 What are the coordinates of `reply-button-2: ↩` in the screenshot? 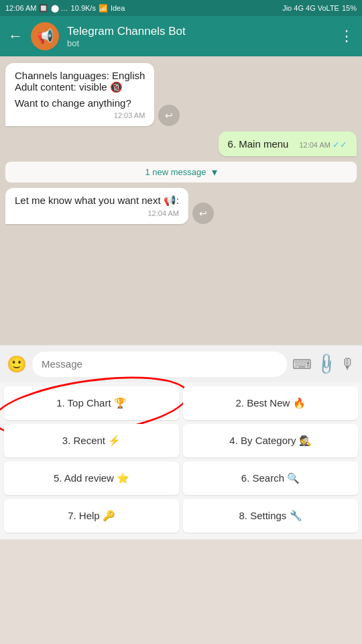 It's located at (203, 213).